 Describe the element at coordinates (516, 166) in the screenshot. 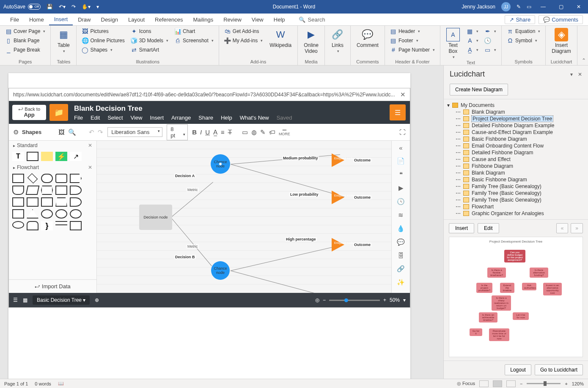

I see `tree-item: ⋯ Fishbone Diagram` at that location.